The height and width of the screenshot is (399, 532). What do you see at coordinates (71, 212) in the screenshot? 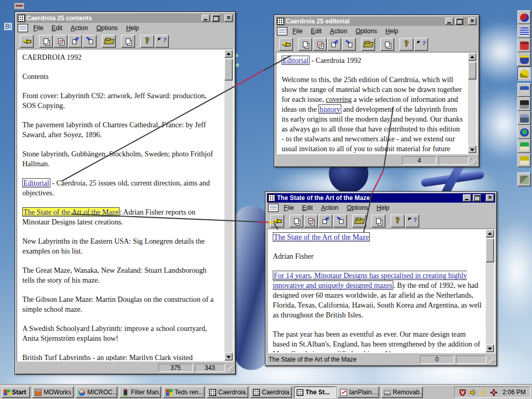
I see `state-of-art-link: The State of the Art of the Maze` at bounding box center [71, 212].